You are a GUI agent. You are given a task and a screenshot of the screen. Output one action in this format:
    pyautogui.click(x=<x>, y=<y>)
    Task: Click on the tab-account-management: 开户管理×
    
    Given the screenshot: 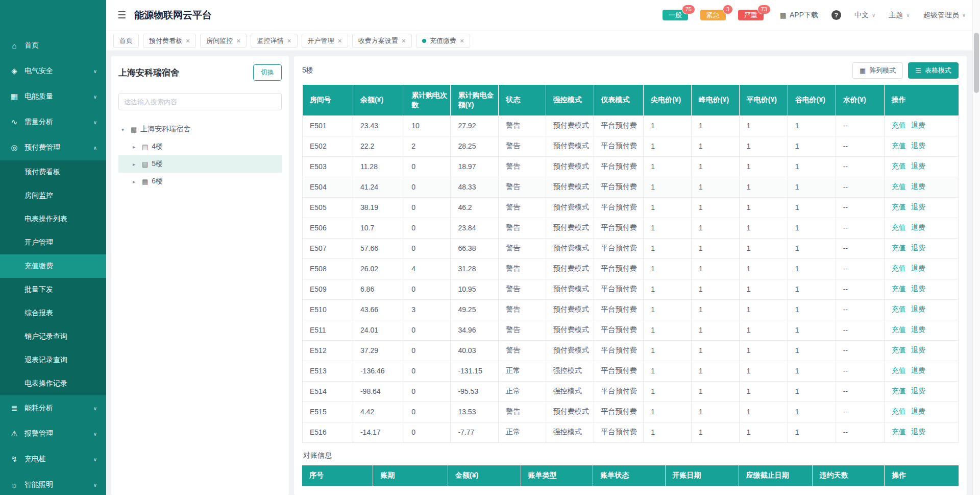 What is the action you would take?
    pyautogui.click(x=325, y=41)
    